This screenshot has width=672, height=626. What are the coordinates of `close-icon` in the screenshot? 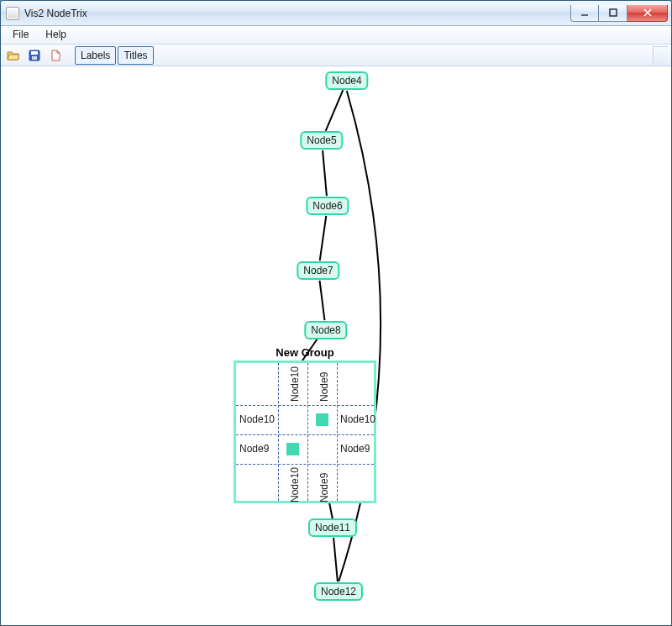 It's located at (648, 13).